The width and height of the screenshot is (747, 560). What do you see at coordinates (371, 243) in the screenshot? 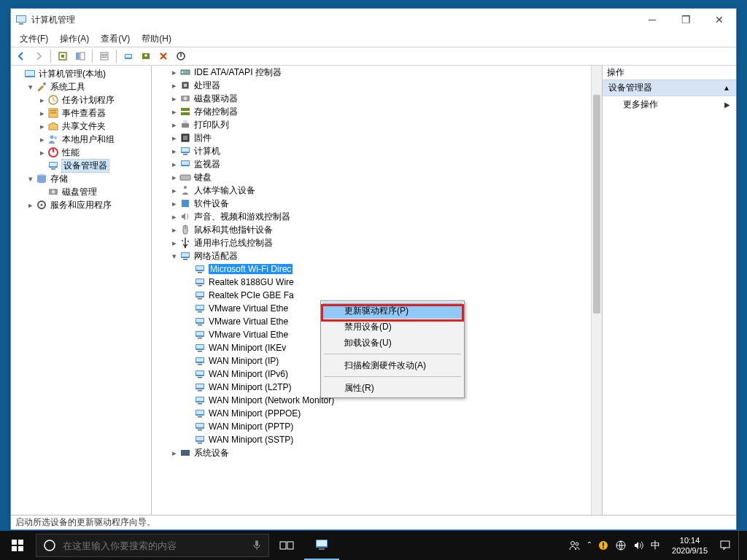
I see `device-category: ▸通用串行总线控制器` at bounding box center [371, 243].